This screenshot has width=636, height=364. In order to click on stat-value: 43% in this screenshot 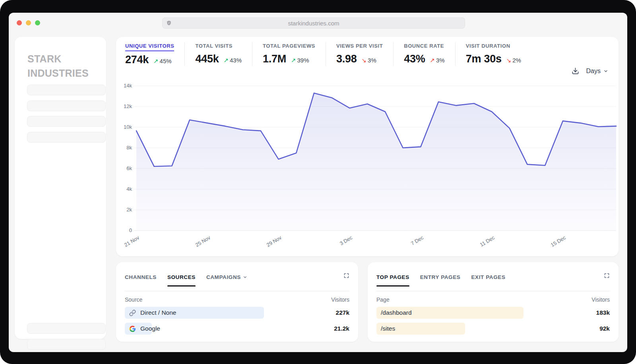, I will do `click(414, 59)`.